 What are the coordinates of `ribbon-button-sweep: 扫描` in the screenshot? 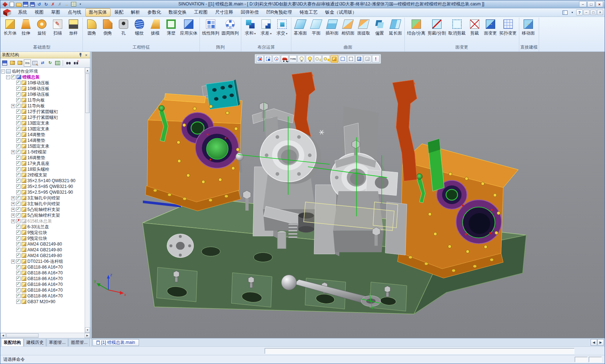 It's located at (58, 27).